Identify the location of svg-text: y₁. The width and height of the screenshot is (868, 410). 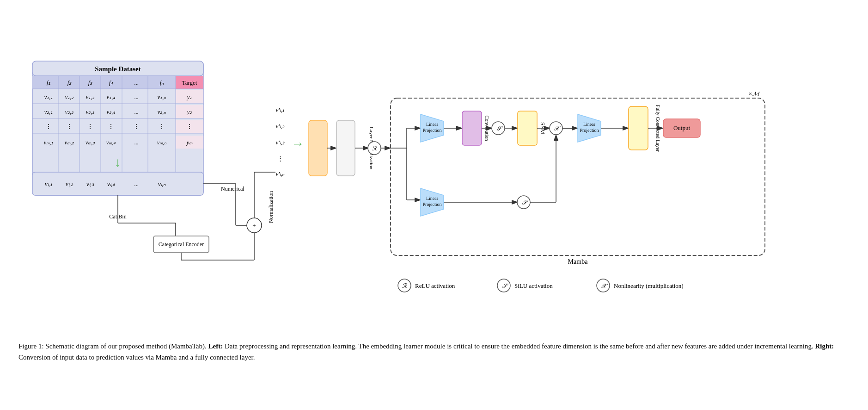
(189, 97).